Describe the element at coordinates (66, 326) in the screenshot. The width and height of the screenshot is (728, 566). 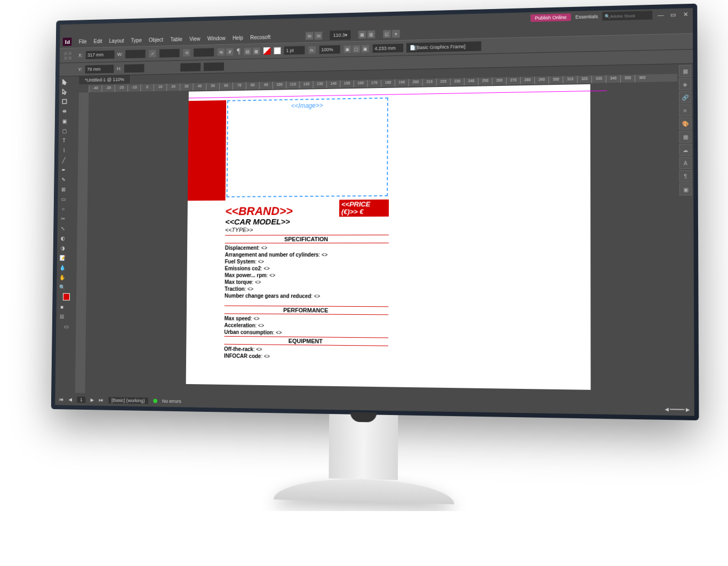
I see `screen-mode: ▭` at that location.